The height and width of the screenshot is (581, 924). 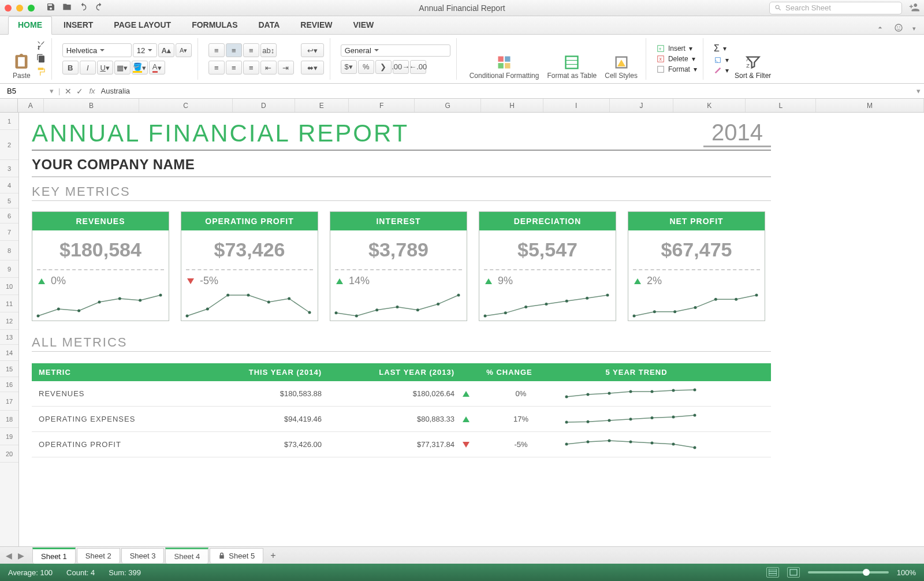 I want to click on cell-styles-button: Cell Styles, so click(x=621, y=59).